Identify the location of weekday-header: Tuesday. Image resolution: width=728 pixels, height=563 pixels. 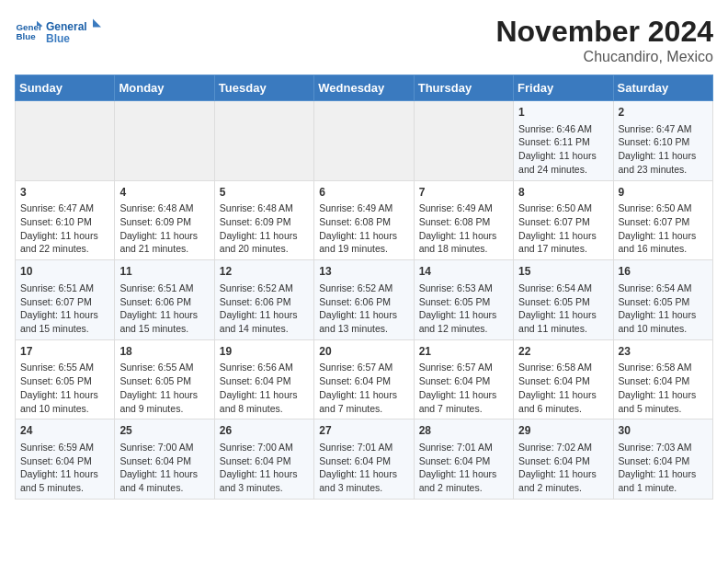
(264, 88).